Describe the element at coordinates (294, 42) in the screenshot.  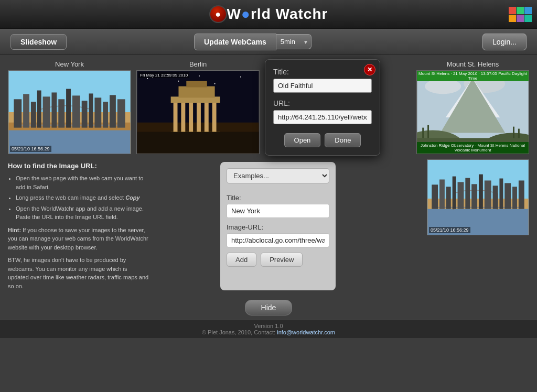
I see `interval-select: 5min 10min 15min 30min` at that location.